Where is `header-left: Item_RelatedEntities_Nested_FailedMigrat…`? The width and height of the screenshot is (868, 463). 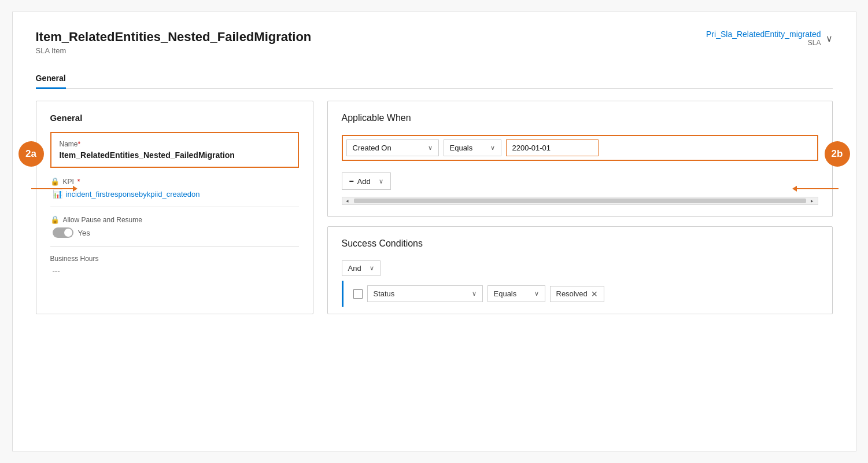 header-left: Item_RelatedEntities_Nested_FailedMigrat… is located at coordinates (173, 42).